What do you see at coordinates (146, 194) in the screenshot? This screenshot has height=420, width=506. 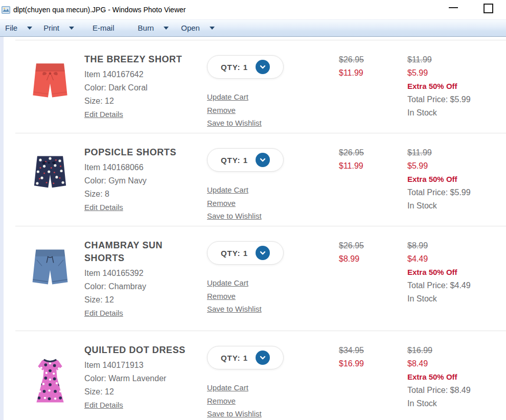 I see `product-size: Size: 8` at bounding box center [146, 194].